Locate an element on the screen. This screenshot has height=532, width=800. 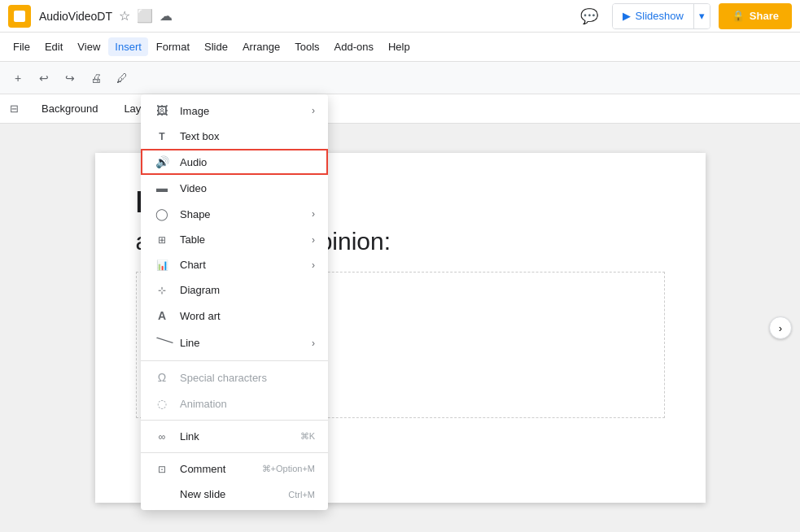
header-right: 💬 ▶ Slideshow ▾ 🔒 Share is located at coordinates (684, 16).